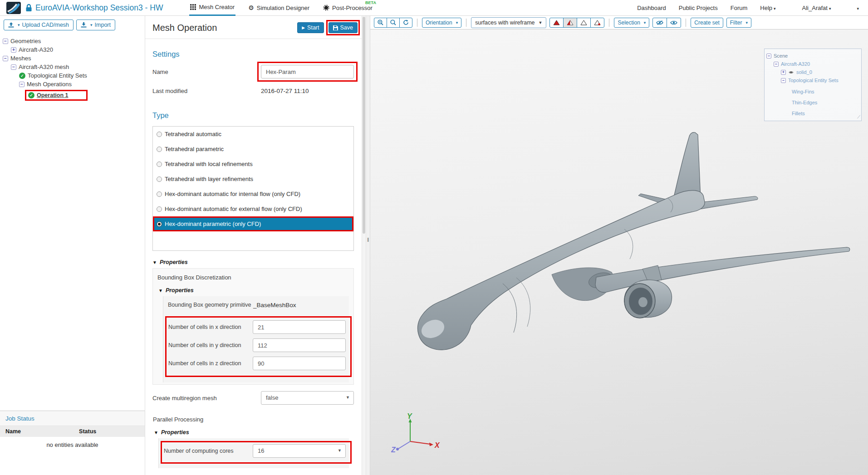 The image size is (868, 475). Describe the element at coordinates (159, 224) in the screenshot. I see `radio-selected-icon` at that location.